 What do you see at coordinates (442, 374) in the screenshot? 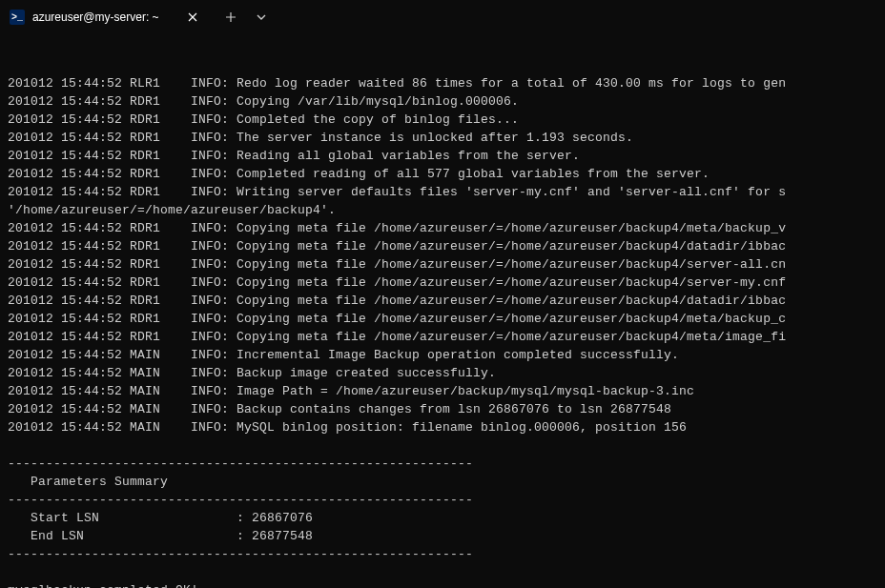
I see `log-line: 201012 15:44:52 MAIN INFO: Backup image …` at bounding box center [442, 374].